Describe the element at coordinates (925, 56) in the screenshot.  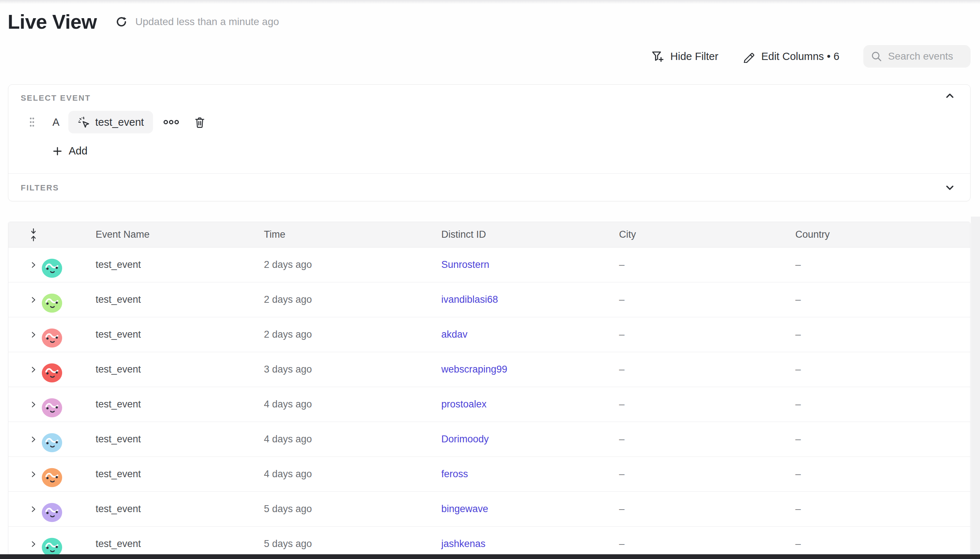
I see `search-events-input` at that location.